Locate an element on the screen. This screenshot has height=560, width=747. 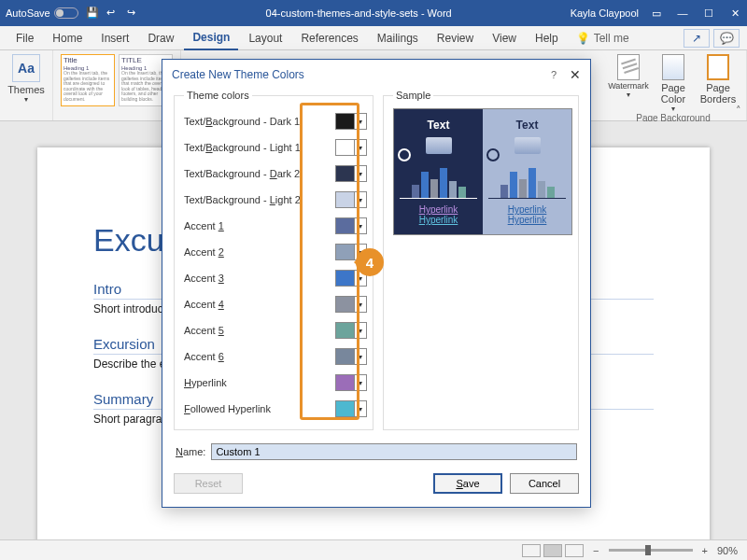
dialog-title-bar: Create New Theme Colors ? ✕ is located at coordinates (376, 75).